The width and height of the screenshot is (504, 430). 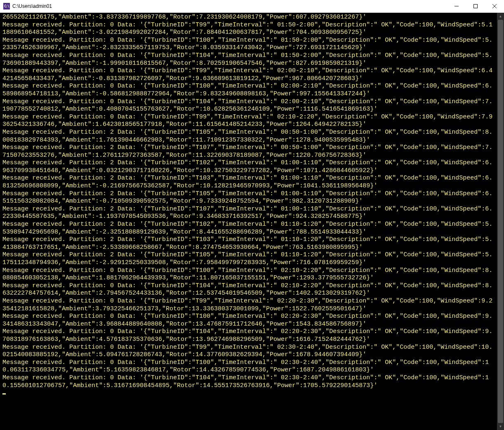 I want to click on app-icon: C:\, so click(x=7, y=6).